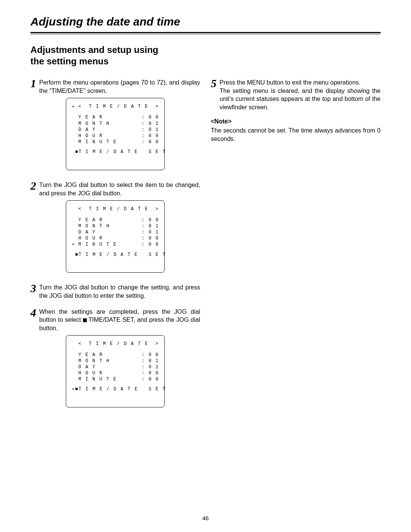 Image resolution: width=411 pixels, height=532 pixels. What do you see at coordinates (115, 189) in the screenshot?
I see `step-2: 2 Turn the JOG dial button to select the…` at bounding box center [115, 189].